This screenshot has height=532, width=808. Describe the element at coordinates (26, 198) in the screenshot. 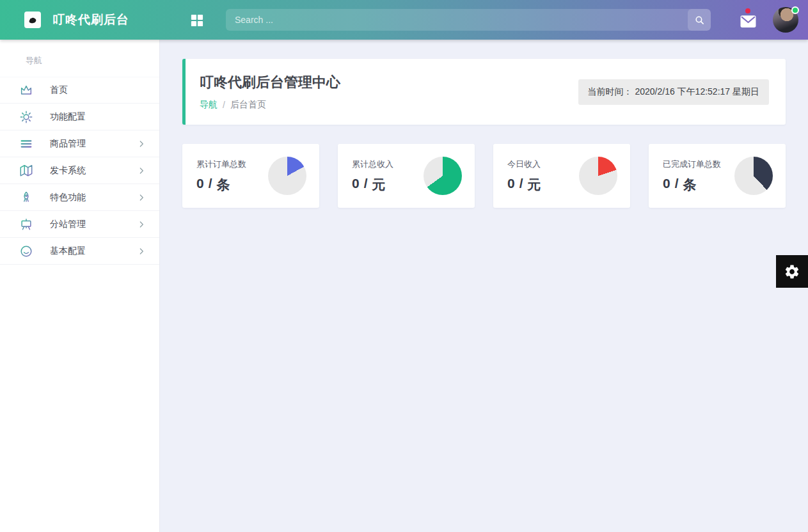

I see `rocket-icon` at that location.